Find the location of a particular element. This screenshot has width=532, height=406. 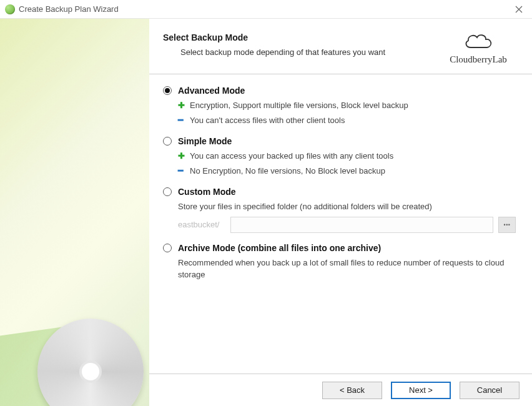

radio-archive-mode is located at coordinates (167, 248).